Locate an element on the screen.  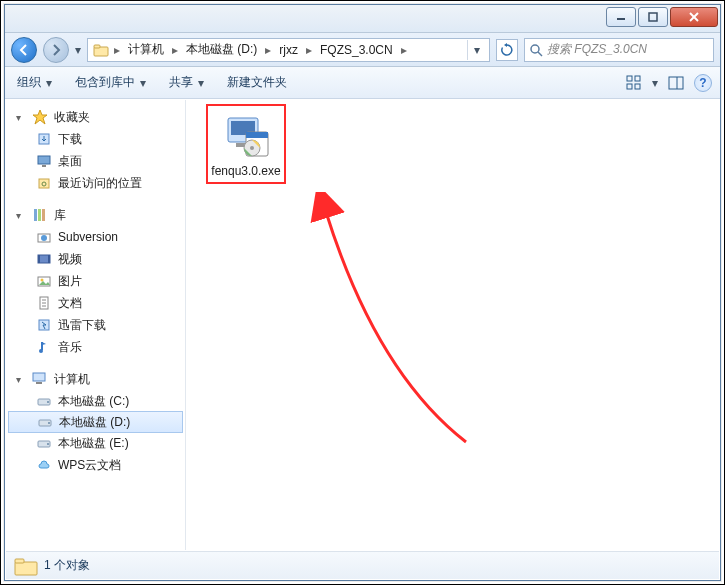
minimize-button is located at coordinates (621, 17).